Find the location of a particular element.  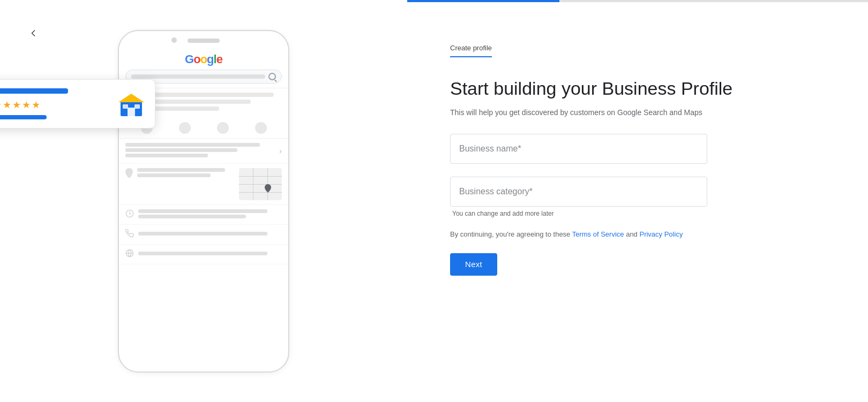

business-card-overlay: ★★★★★ is located at coordinates (78, 104).